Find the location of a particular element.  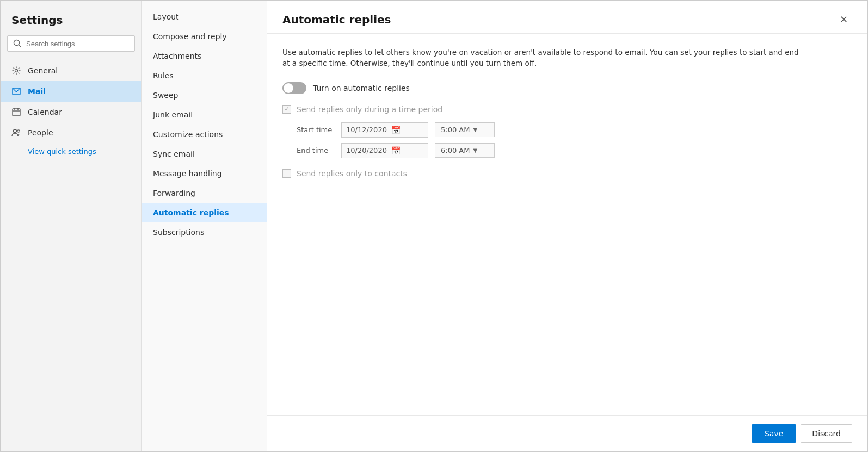

sidebar-item-people: People is located at coordinates (71, 133).